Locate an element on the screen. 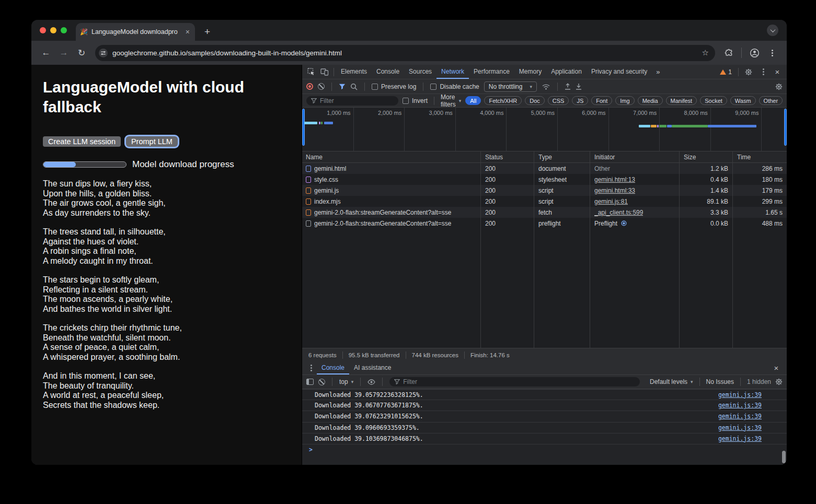  column-header-initiator: Initiator is located at coordinates (635, 157).